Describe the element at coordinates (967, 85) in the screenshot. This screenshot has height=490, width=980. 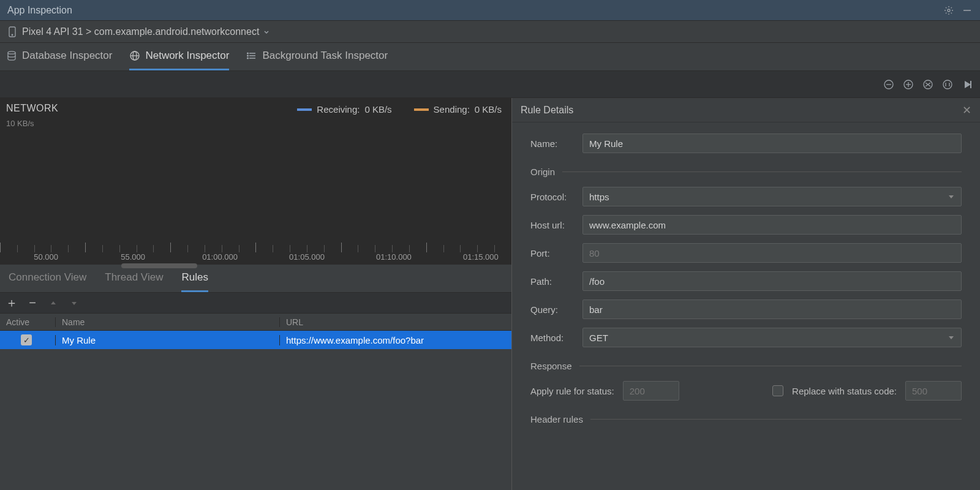
I see `go-live-icon` at that location.